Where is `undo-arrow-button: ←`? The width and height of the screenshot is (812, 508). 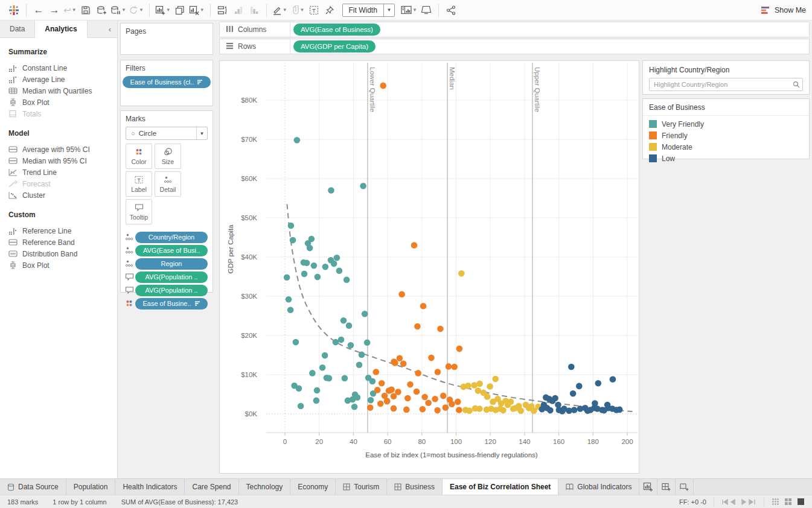
undo-arrow-button: ← is located at coordinates (39, 10).